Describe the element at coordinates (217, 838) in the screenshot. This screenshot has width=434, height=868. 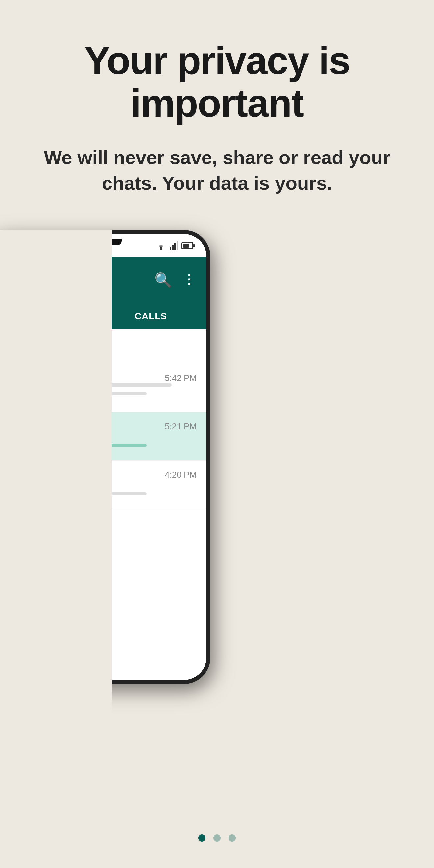
I see `page-dots` at that location.